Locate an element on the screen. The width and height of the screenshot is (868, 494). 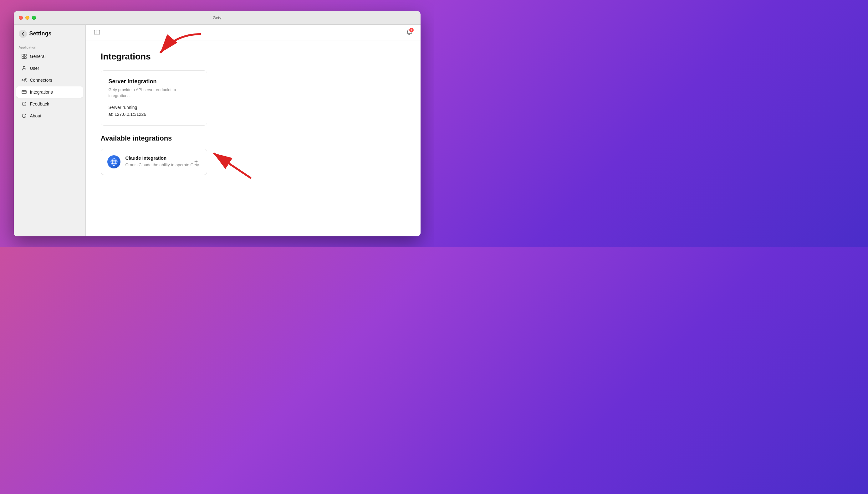
topbar: 1 is located at coordinates (253, 33).